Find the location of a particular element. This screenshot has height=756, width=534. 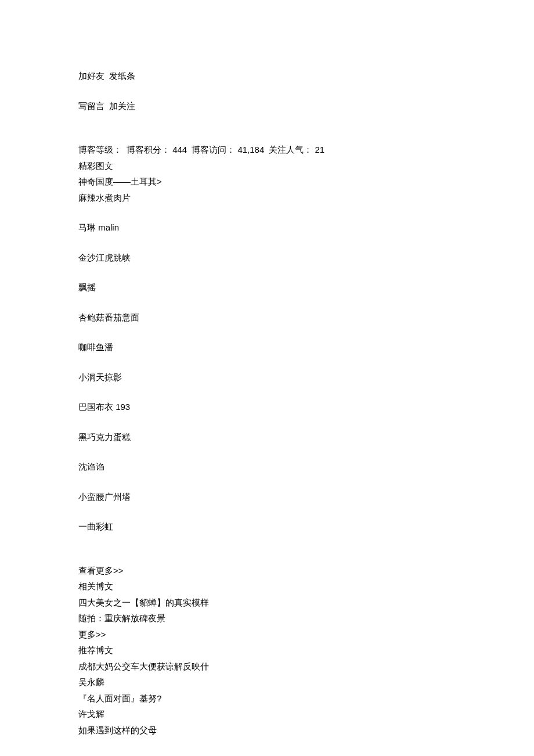

level-label: 博客等级： is located at coordinates (100, 150).